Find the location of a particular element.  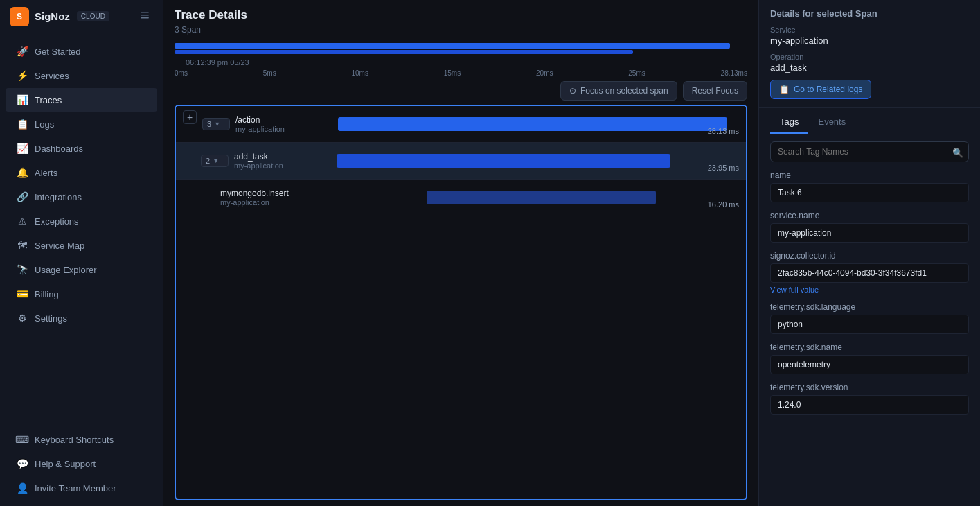

sidebar-item-alerts: 🔔 Alerts is located at coordinates (82, 173).